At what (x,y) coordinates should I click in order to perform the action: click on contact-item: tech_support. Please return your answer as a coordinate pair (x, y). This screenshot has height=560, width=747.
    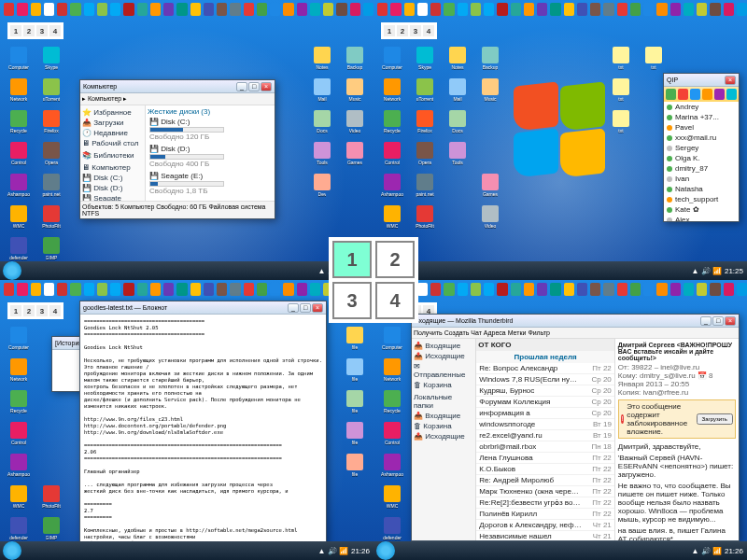
    Looking at the image, I should click on (701, 200).